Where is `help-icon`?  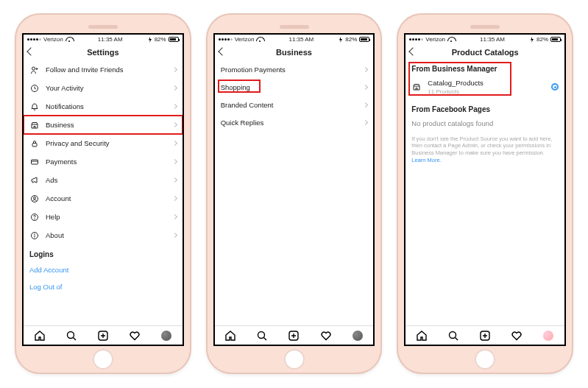 help-icon is located at coordinates (35, 217).